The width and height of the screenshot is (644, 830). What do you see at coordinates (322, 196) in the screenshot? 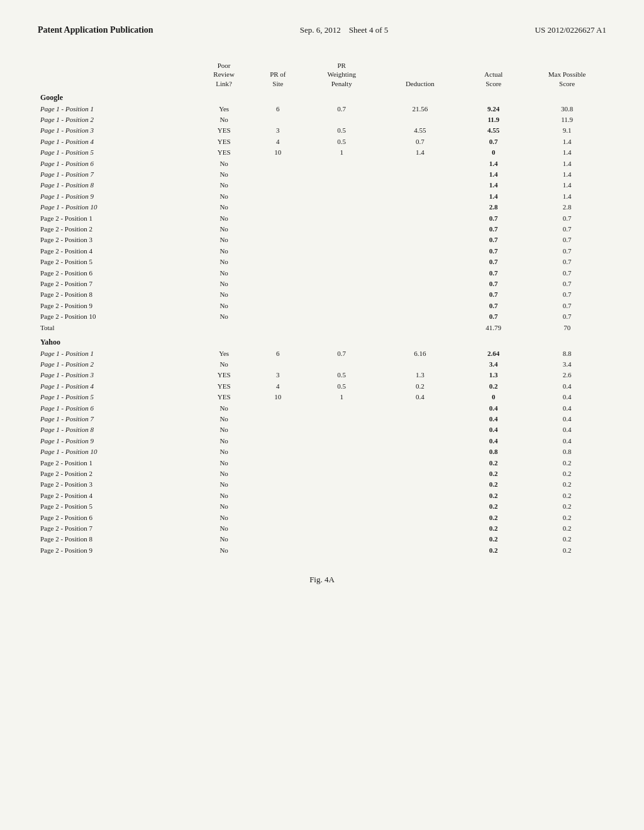
I see `table-row: Page 1 - Position 9No1.41.4` at bounding box center [322, 196].